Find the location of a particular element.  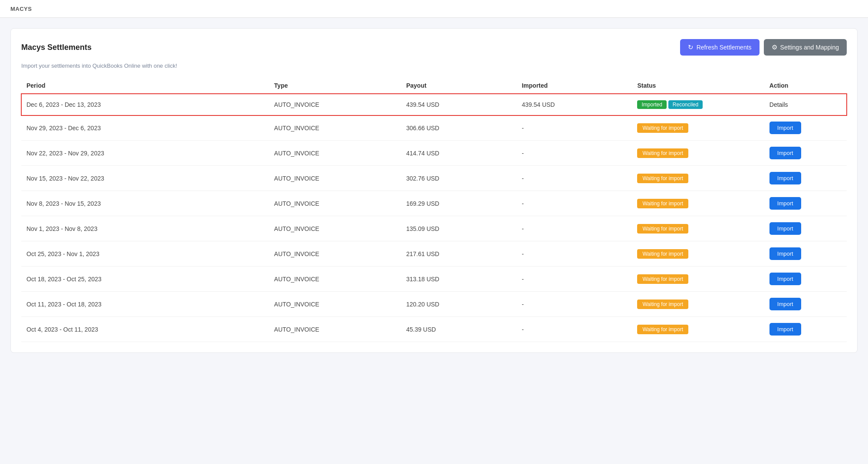

cell-period: Oct 11, 2023 - Oct 18, 2023 is located at coordinates (145, 304).